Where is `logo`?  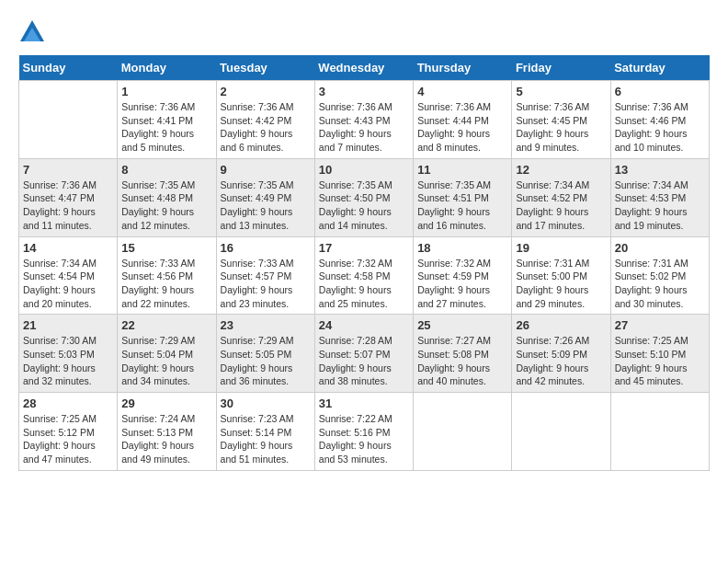
logo is located at coordinates (34, 32).